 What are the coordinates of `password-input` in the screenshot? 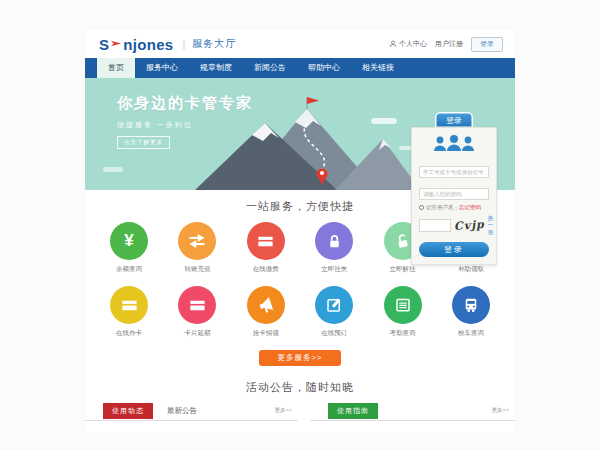 It's located at (454, 194).